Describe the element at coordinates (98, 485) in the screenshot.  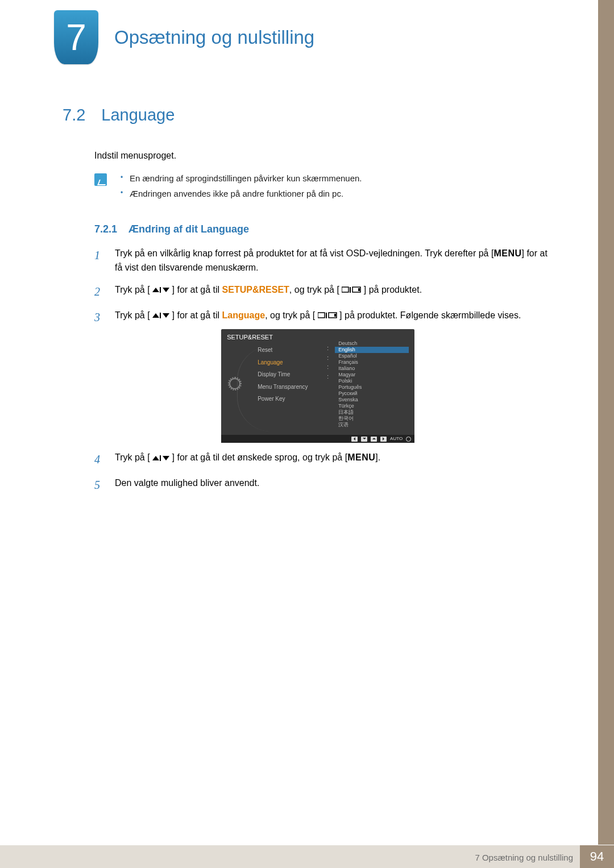
I see `step-number: 5` at that location.